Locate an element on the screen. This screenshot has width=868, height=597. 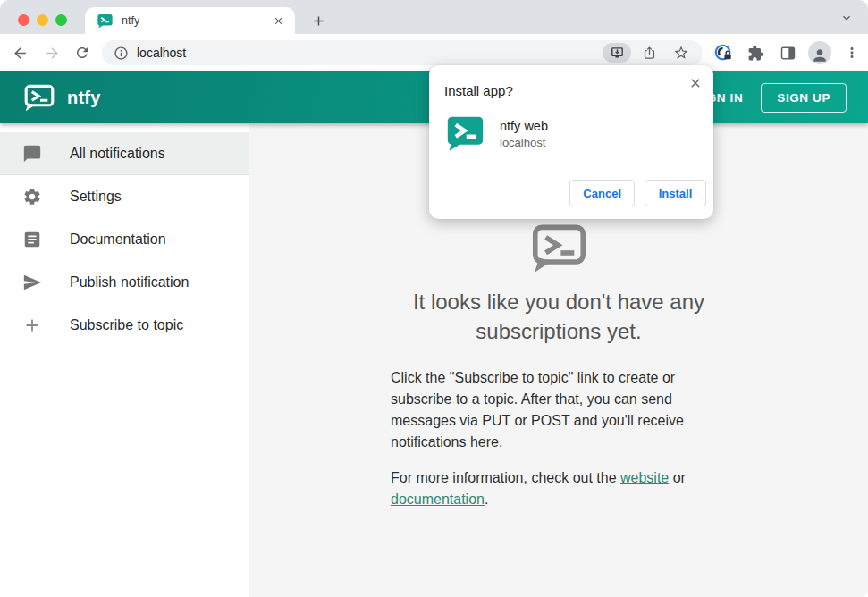
menu-dots-icon is located at coordinates (852, 53).